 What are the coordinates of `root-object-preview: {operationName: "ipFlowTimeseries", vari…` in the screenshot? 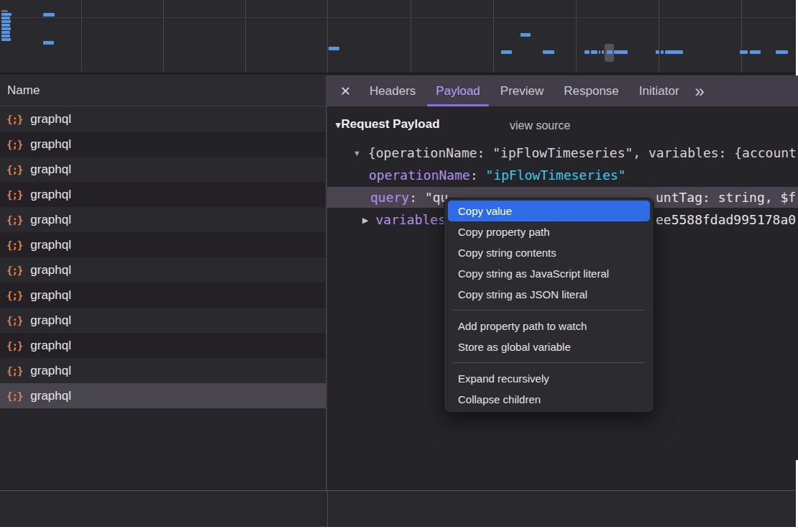 It's located at (582, 152).